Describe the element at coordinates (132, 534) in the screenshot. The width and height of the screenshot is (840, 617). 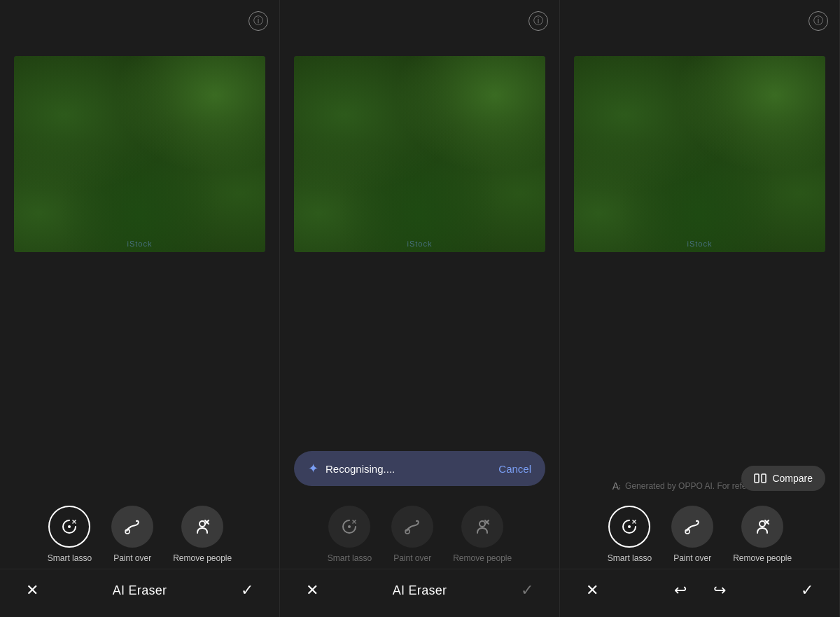
I see `tool-paint-over-1: Paint over` at that location.